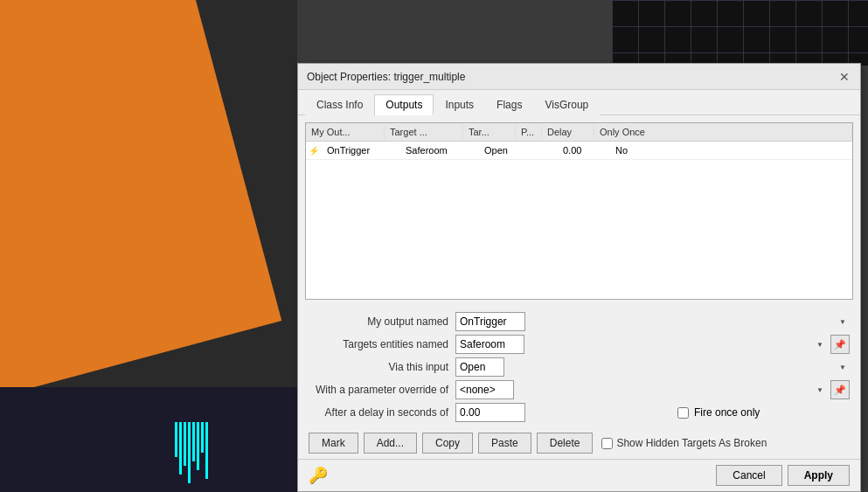 This screenshot has height=492, width=868. I want to click on form-row-paramoverride: With a parameter override of <none> 📌, so click(579, 390).